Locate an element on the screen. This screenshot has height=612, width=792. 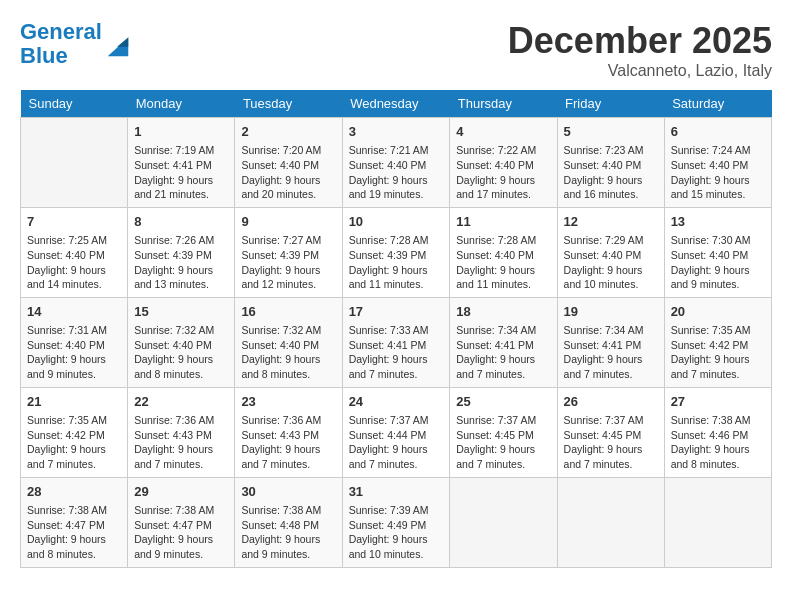
day-number: 25 is located at coordinates (503, 402).